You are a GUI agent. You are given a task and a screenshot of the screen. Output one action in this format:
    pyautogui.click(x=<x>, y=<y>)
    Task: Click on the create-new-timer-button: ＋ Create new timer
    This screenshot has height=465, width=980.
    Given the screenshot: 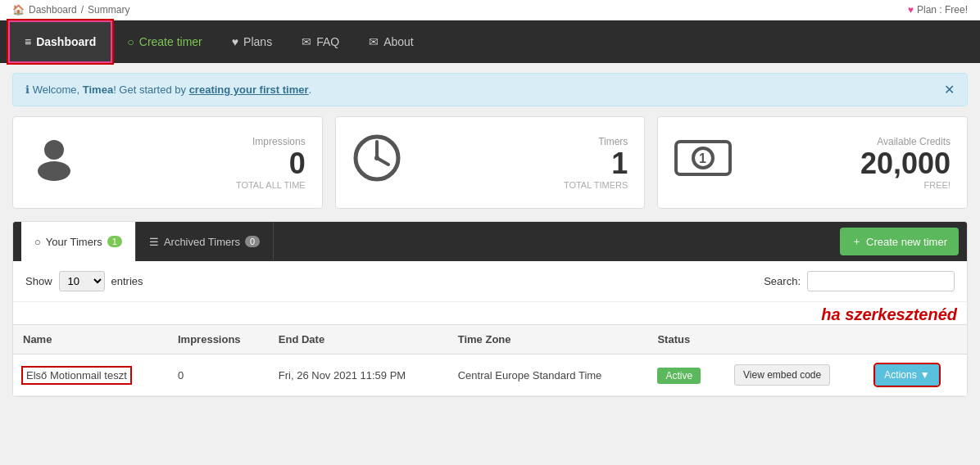 What is the action you would take?
    pyautogui.click(x=900, y=242)
    